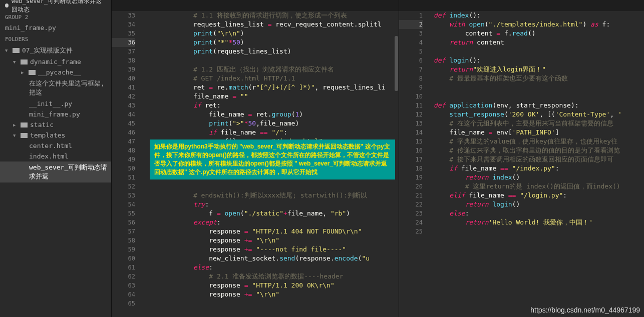  Describe the element at coordinates (56, 6) in the screenshot. I see `sidebar-tabs: web_sever_可判断动态请求并返回动态` at that location.